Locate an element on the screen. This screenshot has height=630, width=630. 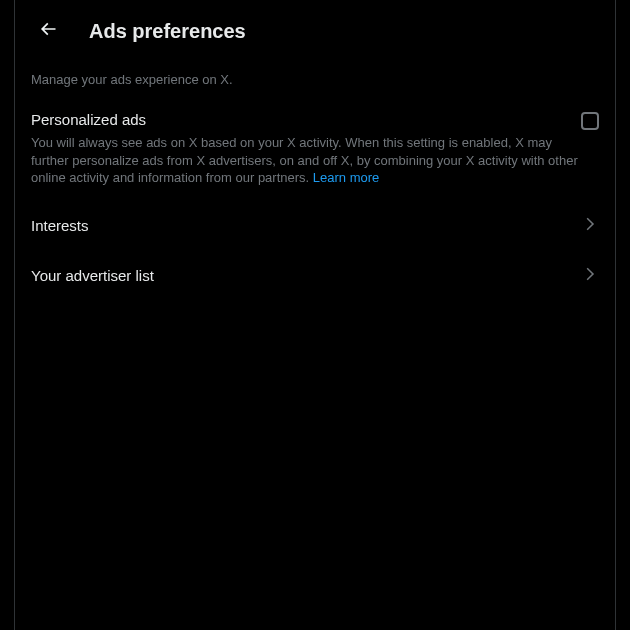
interests-label: Interests is located at coordinates (60, 226).